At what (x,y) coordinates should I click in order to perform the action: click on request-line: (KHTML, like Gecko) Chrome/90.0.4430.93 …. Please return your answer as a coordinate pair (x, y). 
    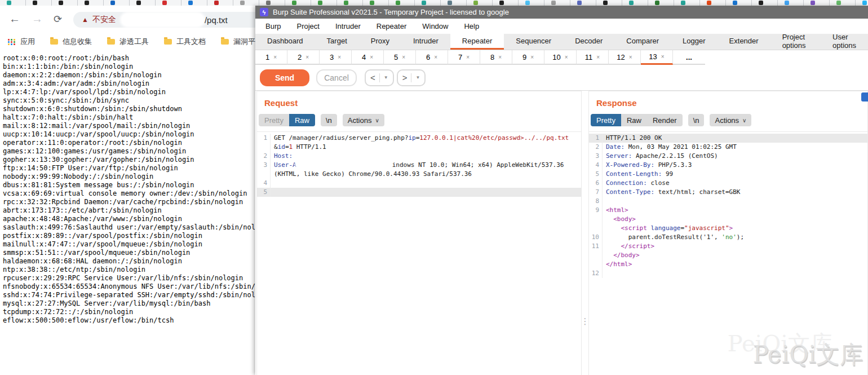
    Looking at the image, I should click on (419, 174).